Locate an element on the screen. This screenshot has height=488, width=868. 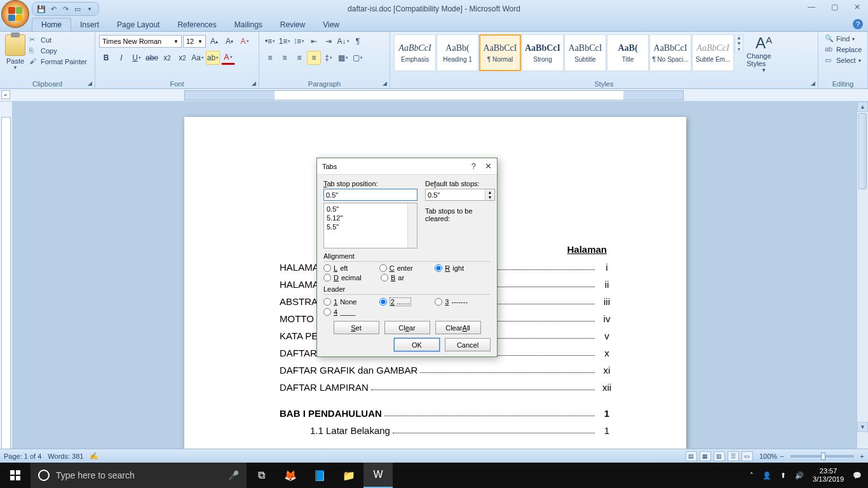
word-taskbar-icon: W is located at coordinates (378, 475).